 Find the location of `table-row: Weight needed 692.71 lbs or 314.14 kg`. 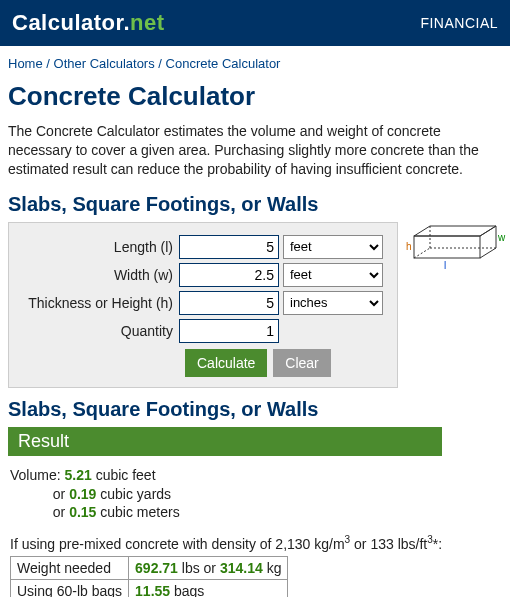

table-row: Weight needed 692.71 lbs or 314.14 kg is located at coordinates (150, 568).